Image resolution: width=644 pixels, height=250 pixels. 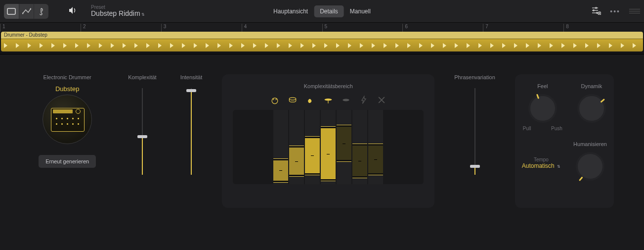 I want to click on dynamik-label: Dynamik, so click(x=591, y=86).